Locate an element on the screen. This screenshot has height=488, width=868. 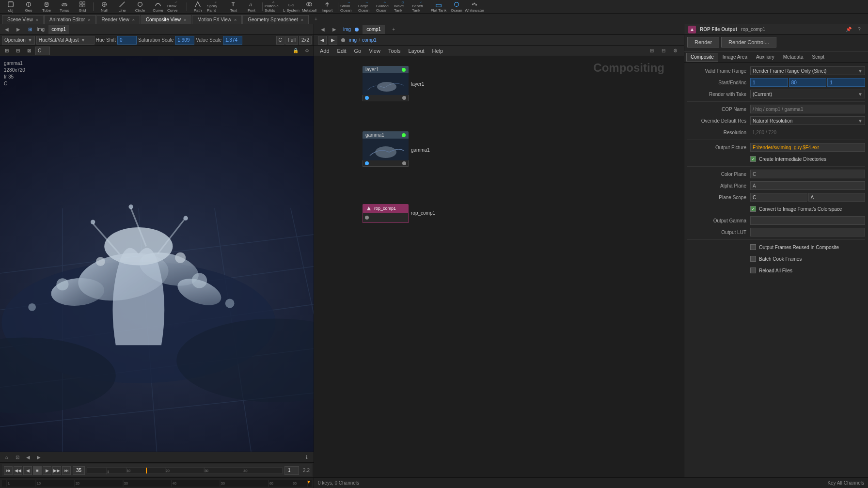
tab-close-geo: × is located at coordinates (302, 20).